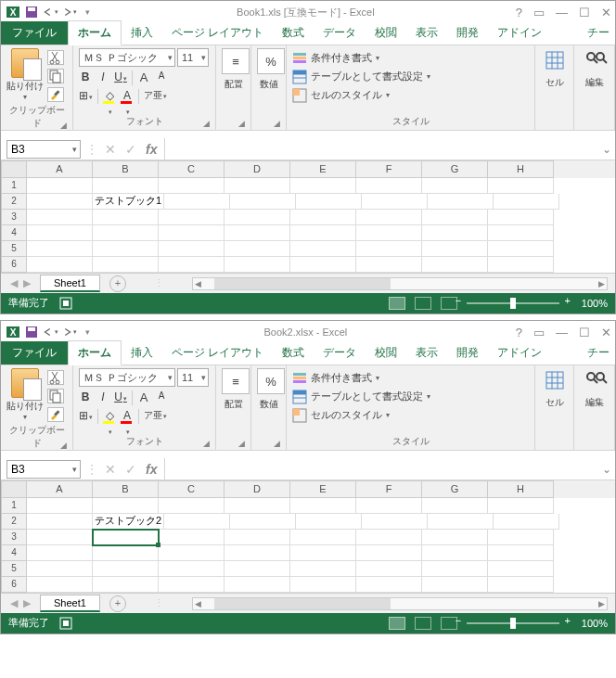 The width and height of the screenshot is (616, 678). I want to click on fill-color-button: ◇, so click(109, 96).